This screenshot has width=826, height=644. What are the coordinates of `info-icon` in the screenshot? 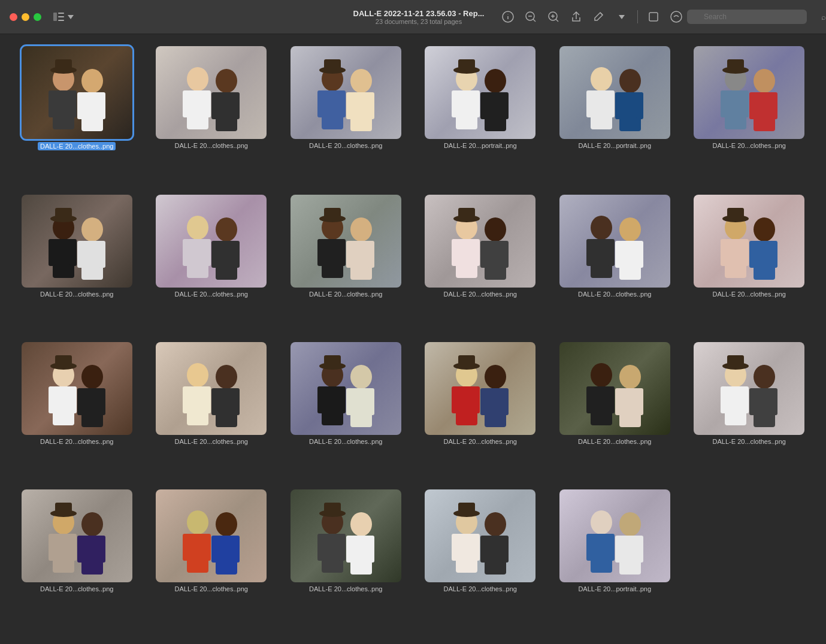 It's located at (508, 17).